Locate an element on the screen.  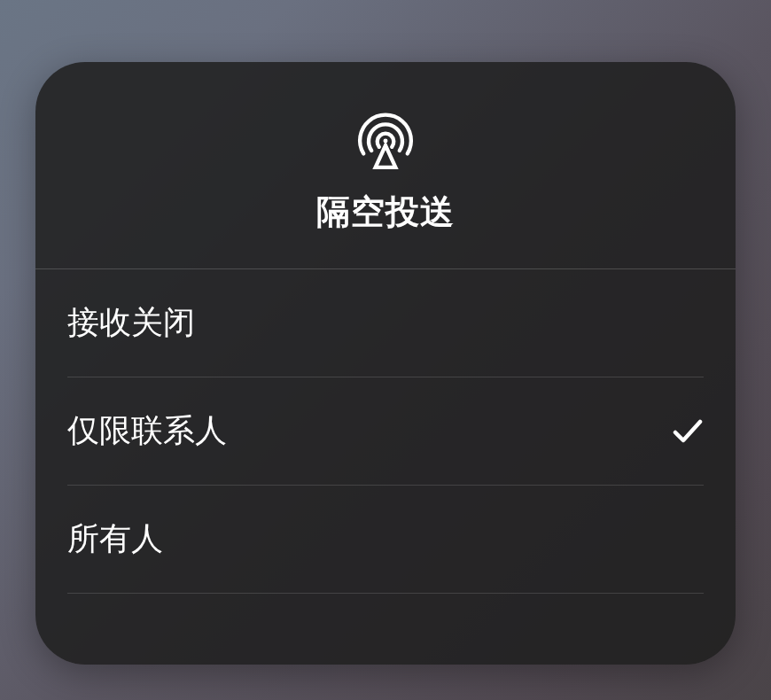
checkmark-icon is located at coordinates (688, 432).